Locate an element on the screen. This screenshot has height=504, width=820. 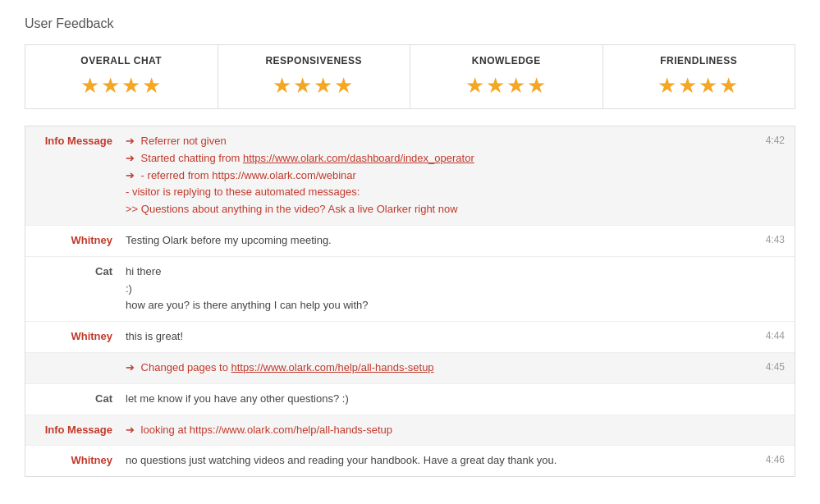
rating-knowledge-stars: ★★★★ is located at coordinates (506, 85).